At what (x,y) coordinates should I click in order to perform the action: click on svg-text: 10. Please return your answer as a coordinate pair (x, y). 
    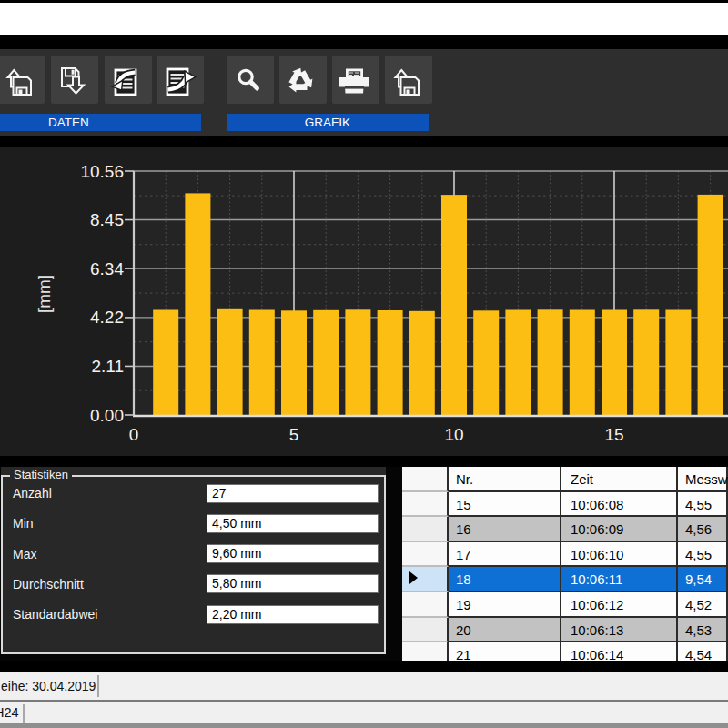
    Looking at the image, I should click on (453, 435).